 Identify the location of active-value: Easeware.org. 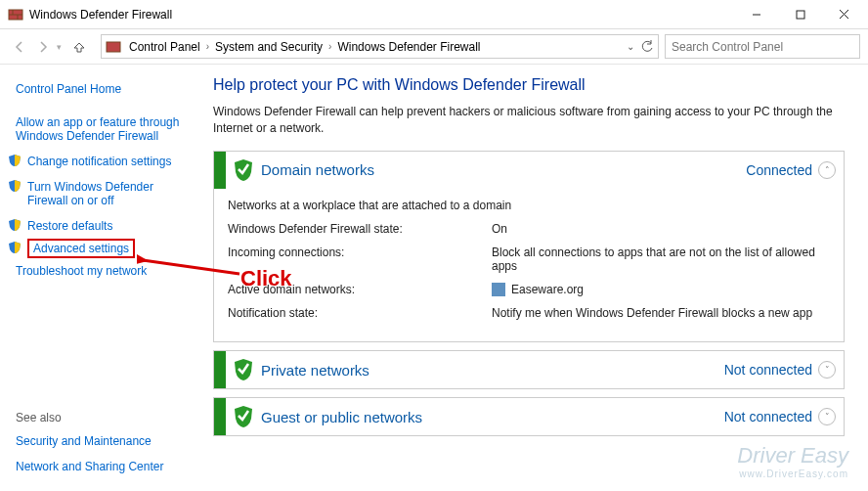
(661, 290).